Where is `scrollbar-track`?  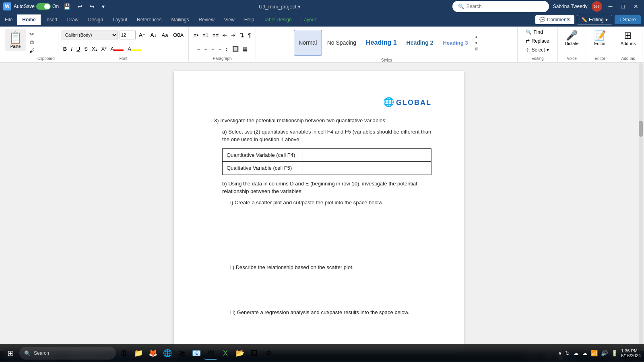
scrollbar-track is located at coordinates (641, 207).